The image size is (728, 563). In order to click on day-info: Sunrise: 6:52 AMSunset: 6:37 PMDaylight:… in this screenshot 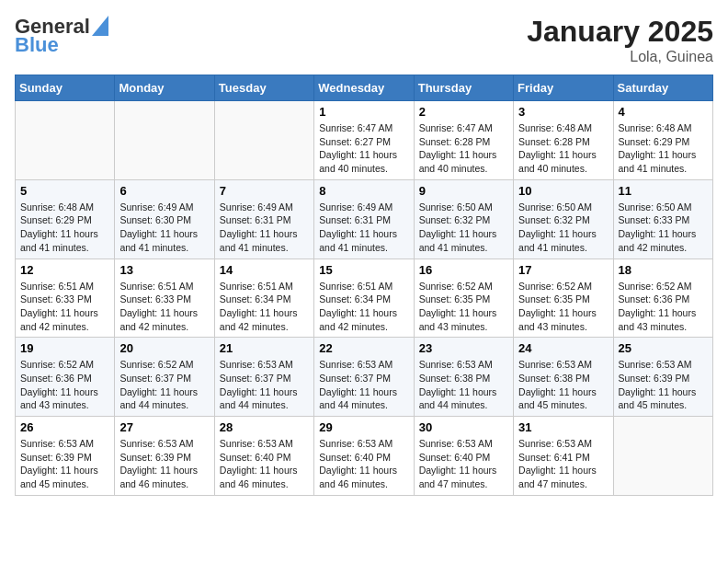, I will do `click(164, 385)`.